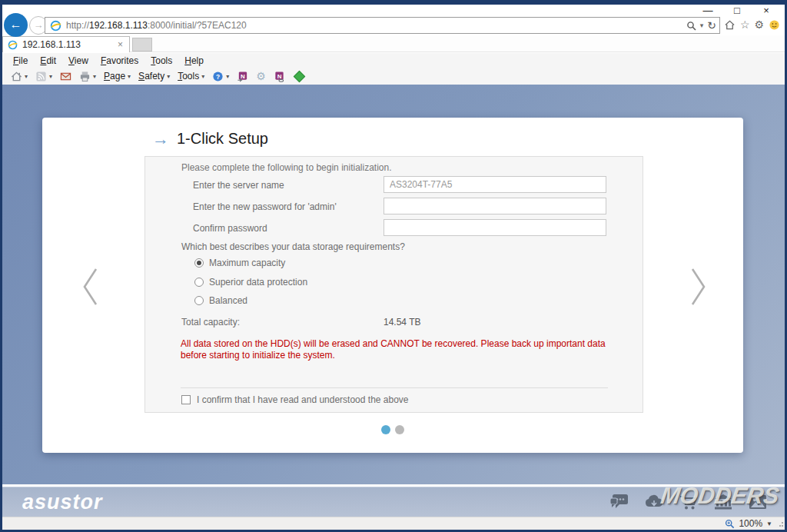  Describe the element at coordinates (775, 25) in the screenshot. I see `feedback-smiley-icon` at that location.